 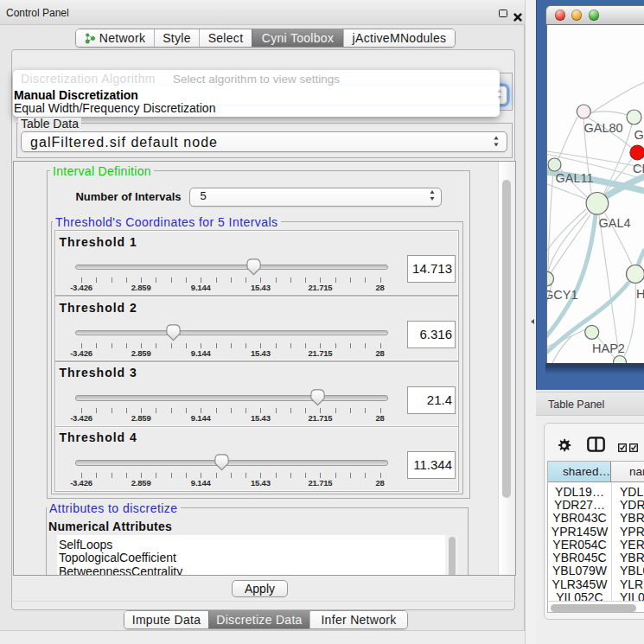 I want to click on svg-text: GAL11, so click(x=575, y=178).